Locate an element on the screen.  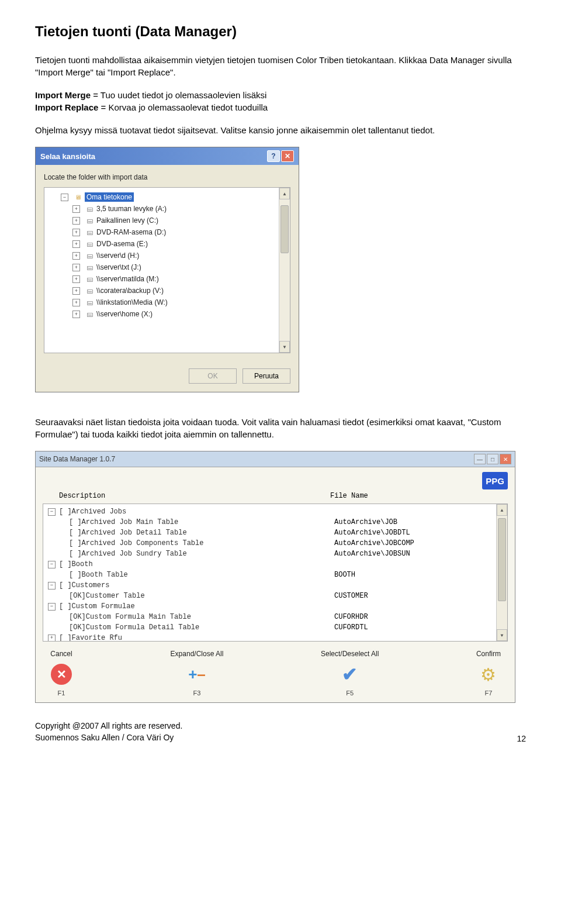
translation-credit: Suomennos Saku Allen / Cora Väri Oy is located at coordinates (109, 738).